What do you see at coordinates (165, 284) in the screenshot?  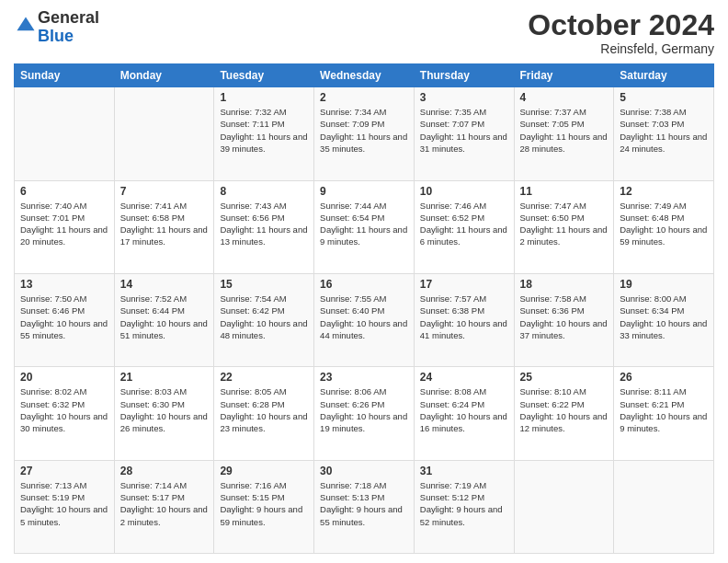 I see `day-number: 14` at bounding box center [165, 284].